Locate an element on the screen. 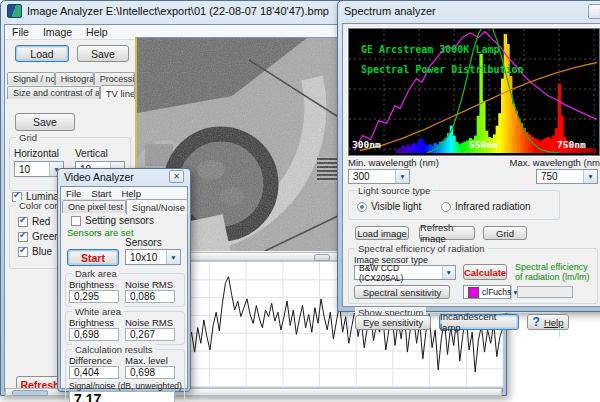 The height and width of the screenshot is (402, 600). tab-histogram: Histogram is located at coordinates (74, 78).